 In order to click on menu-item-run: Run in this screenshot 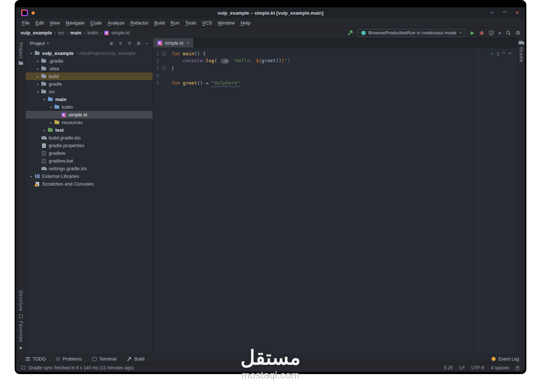, I will do `click(175, 23)`.